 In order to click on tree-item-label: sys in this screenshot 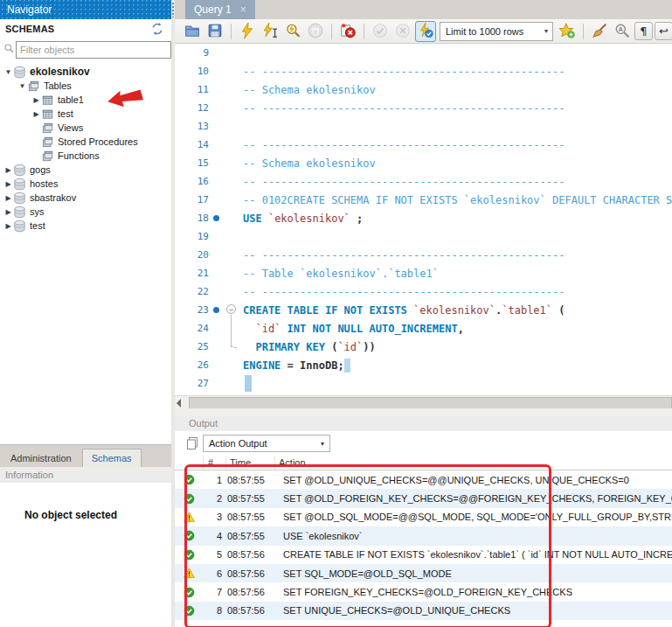, I will do `click(37, 212)`.